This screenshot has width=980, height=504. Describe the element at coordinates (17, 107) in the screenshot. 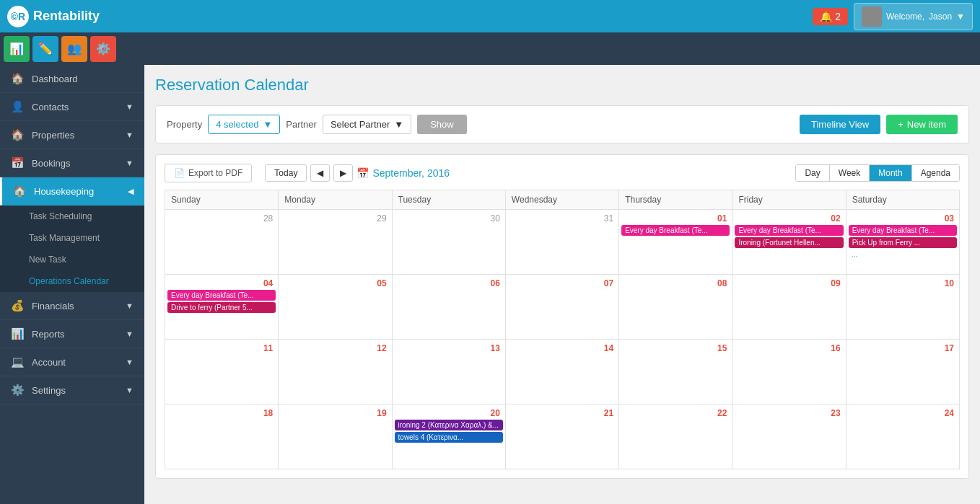

I see `contacts-icon: 👤` at that location.